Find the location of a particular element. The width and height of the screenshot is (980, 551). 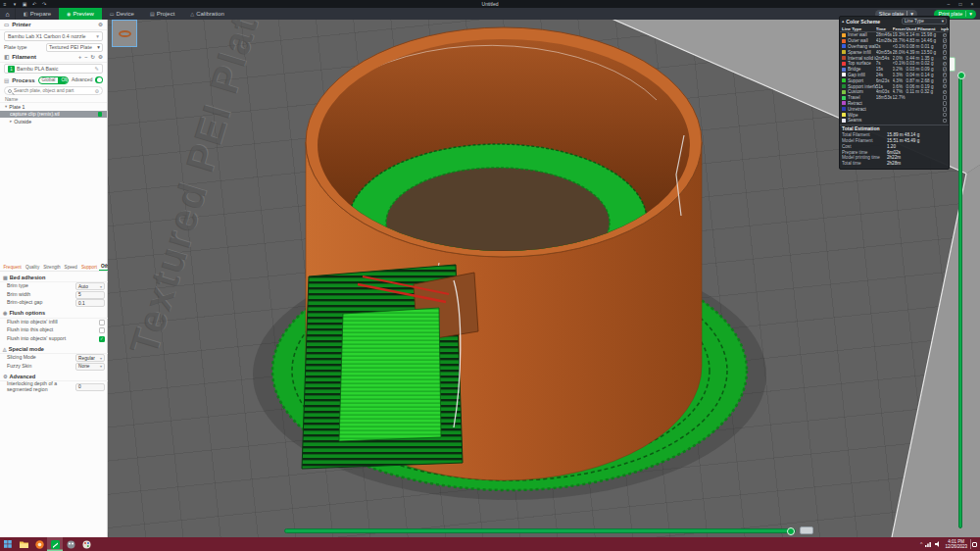

slider-end-box is located at coordinates (807, 530).